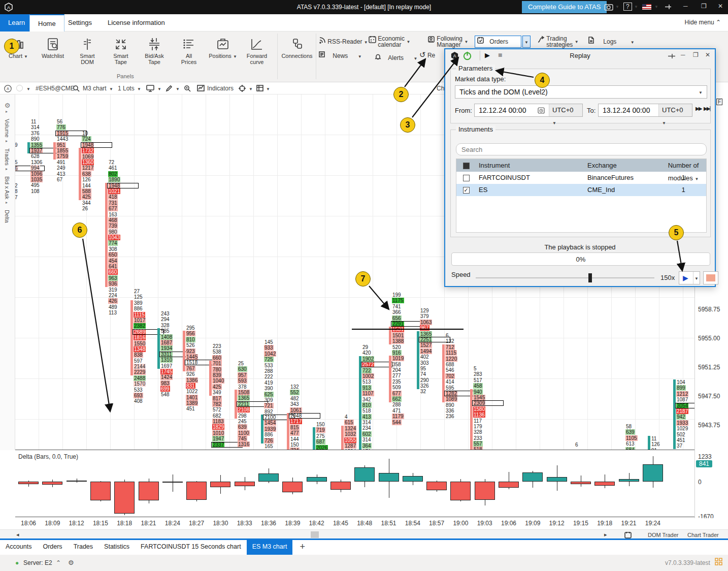  Describe the element at coordinates (18, 548) in the screenshot. I see `workspace-tab-accounts: Accounts` at that location.